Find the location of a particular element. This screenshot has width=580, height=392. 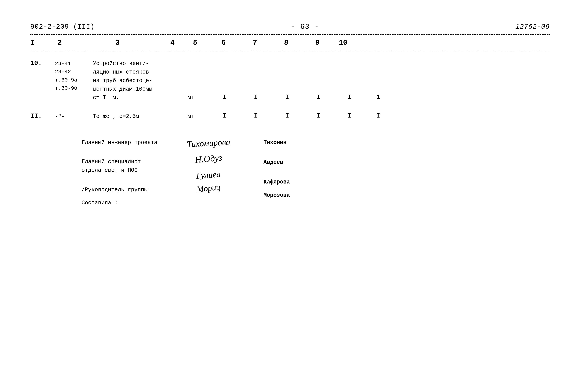

col-header-1: I is located at coordinates (38, 43).